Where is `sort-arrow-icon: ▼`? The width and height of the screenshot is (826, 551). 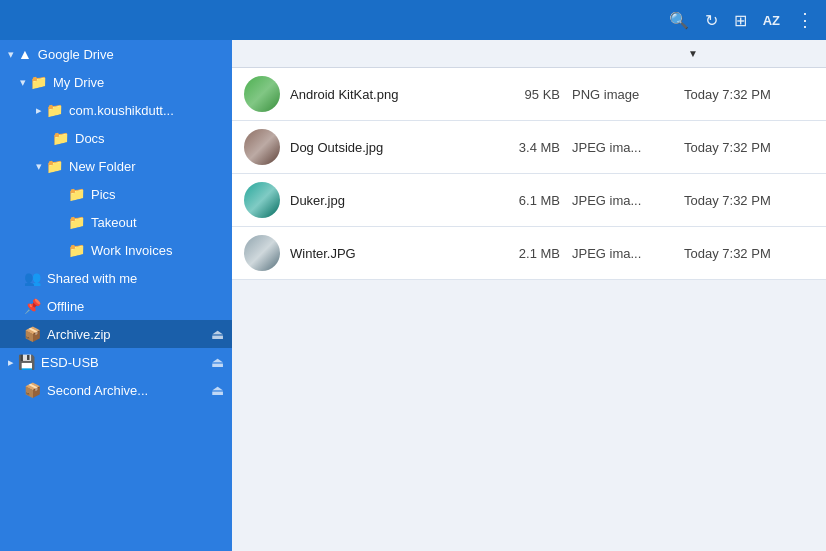
sort-arrow-icon: ▼ is located at coordinates (693, 54).